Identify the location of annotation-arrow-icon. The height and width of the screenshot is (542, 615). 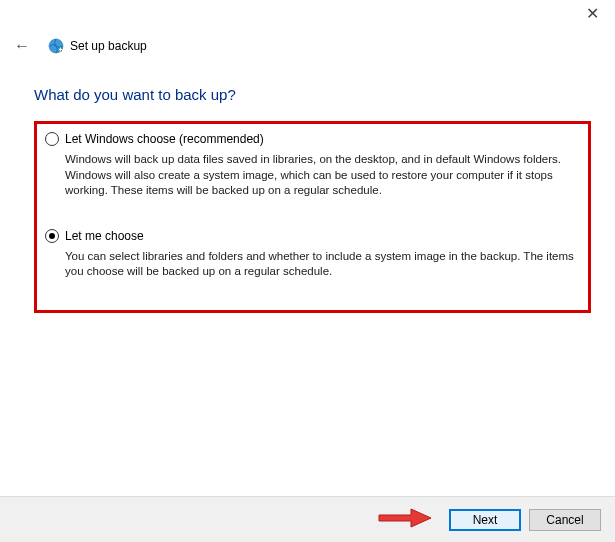
(405, 520).